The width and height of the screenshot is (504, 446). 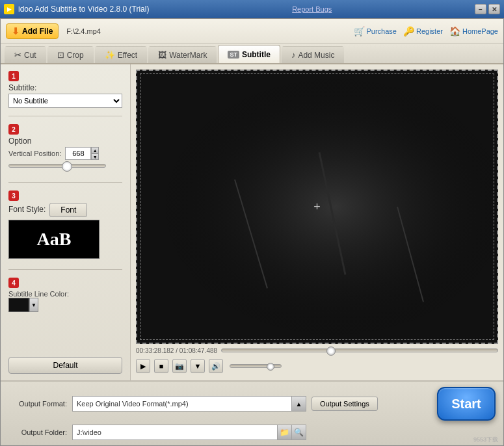 What do you see at coordinates (65, 101) in the screenshot?
I see `subtitle-select-row: No Subtitle` at bounding box center [65, 101].